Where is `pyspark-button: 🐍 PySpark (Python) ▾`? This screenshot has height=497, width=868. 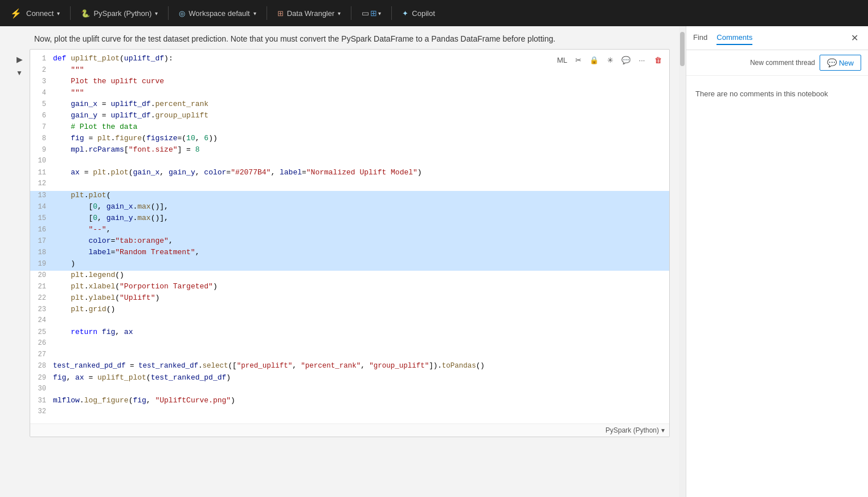 pyspark-button: 🐍 PySpark (Python) ▾ is located at coordinates (120, 14).